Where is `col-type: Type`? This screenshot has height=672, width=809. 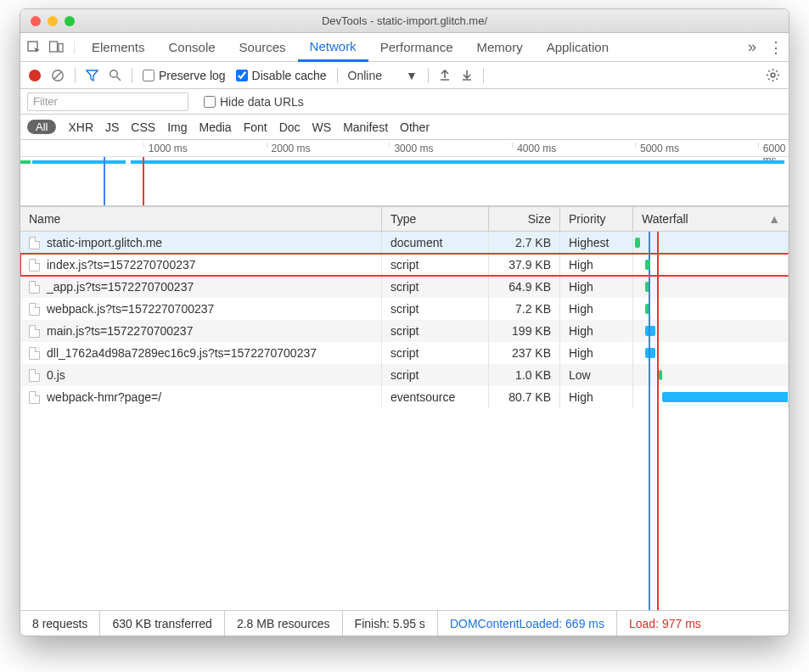
col-type: Type is located at coordinates (435, 219).